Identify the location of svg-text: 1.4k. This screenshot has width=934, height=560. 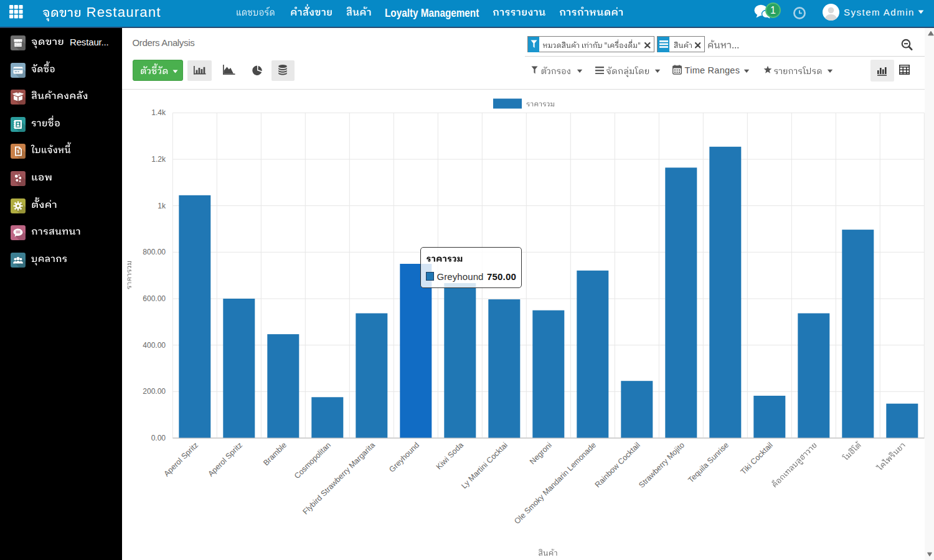
(159, 113).